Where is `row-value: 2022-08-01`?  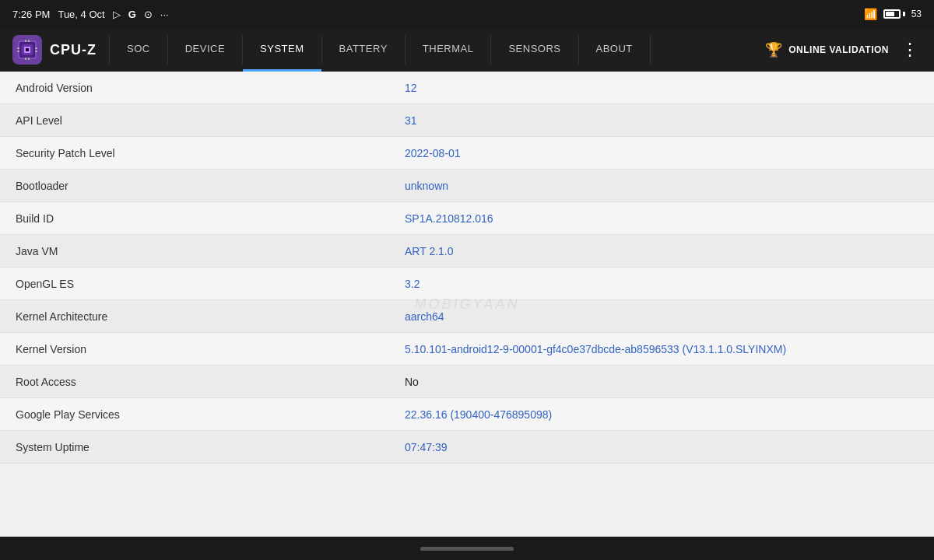
row-value: 2022-08-01 is located at coordinates (662, 153).